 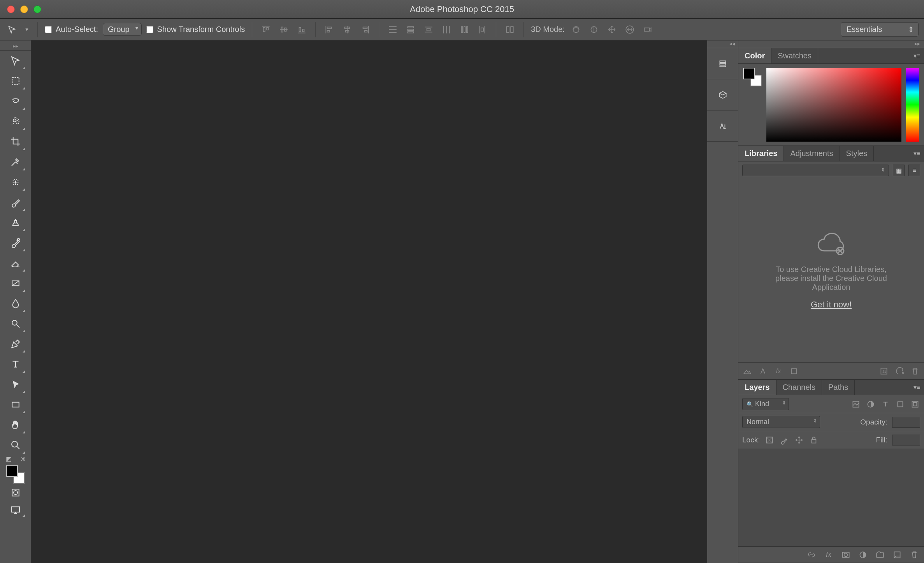 I want to click on 3d-orbit-button, so click(x=576, y=30).